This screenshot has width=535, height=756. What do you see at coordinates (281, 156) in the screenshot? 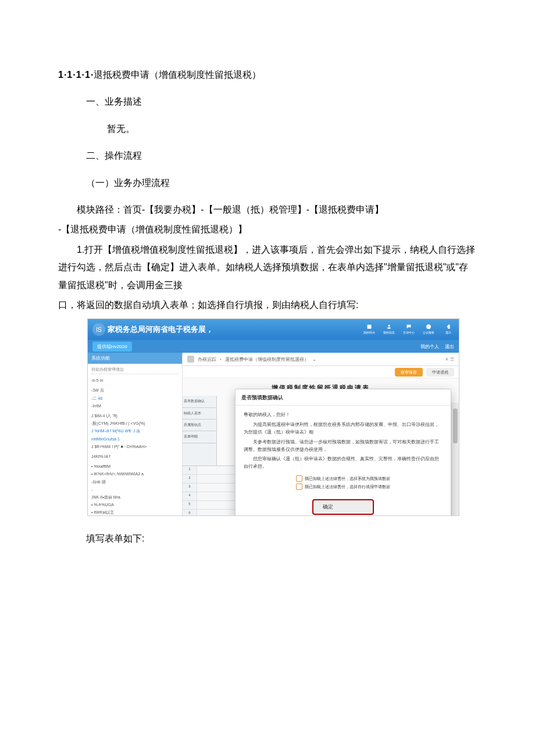
I see `section-2-title: 二、操作流程` at bounding box center [281, 156].